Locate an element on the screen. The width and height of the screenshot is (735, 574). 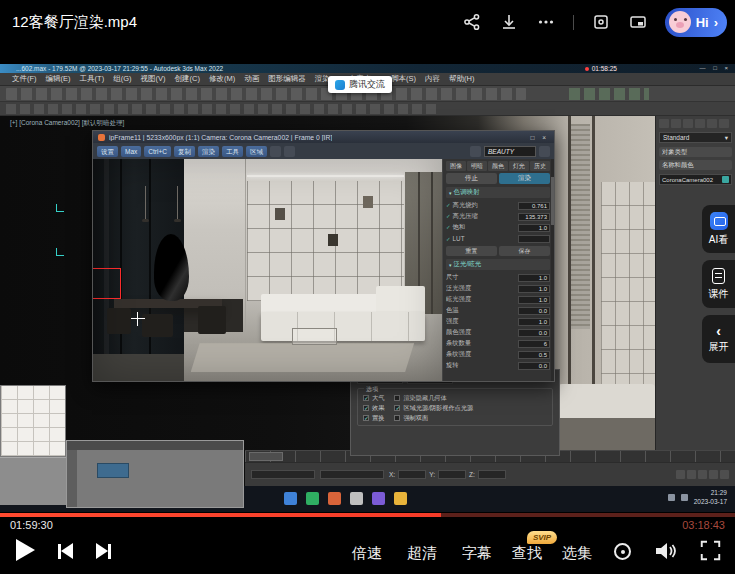
tone-row: 高光压缩135.373 is located at coordinates (498, 216).